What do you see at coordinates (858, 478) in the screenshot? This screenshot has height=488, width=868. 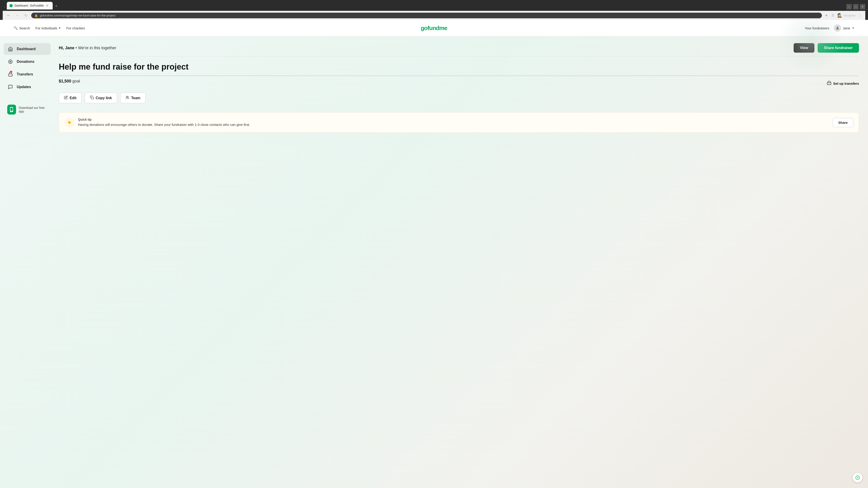 I see `chat-widget` at bounding box center [858, 478].